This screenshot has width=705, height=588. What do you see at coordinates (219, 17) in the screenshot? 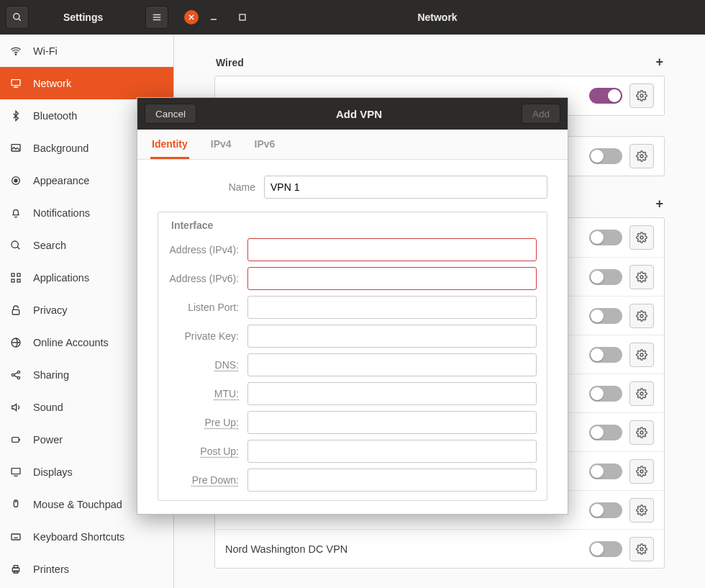
I see `window-minimize-button` at bounding box center [219, 17].